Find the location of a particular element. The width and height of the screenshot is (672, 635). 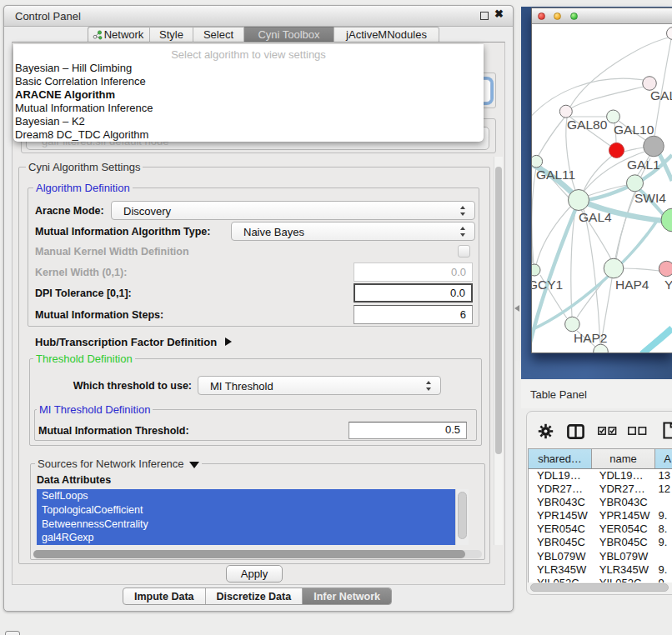

table-row: YDL19…YDL19…13 is located at coordinates (600, 476).